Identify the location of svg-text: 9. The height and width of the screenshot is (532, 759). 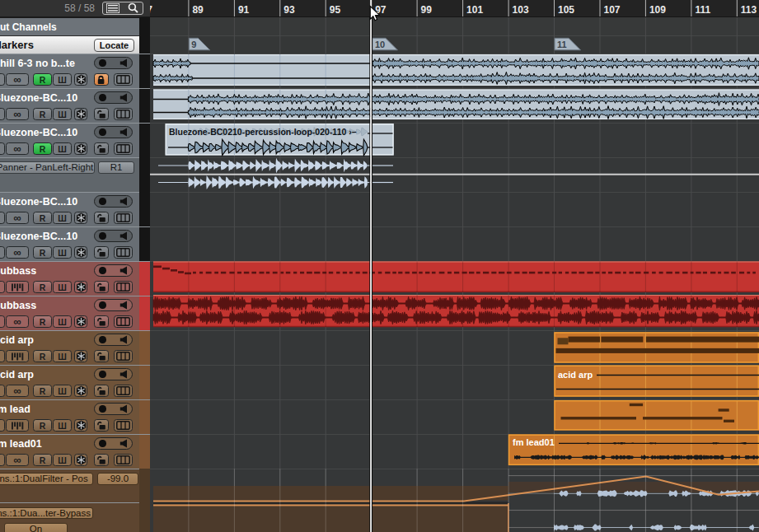
(194, 44).